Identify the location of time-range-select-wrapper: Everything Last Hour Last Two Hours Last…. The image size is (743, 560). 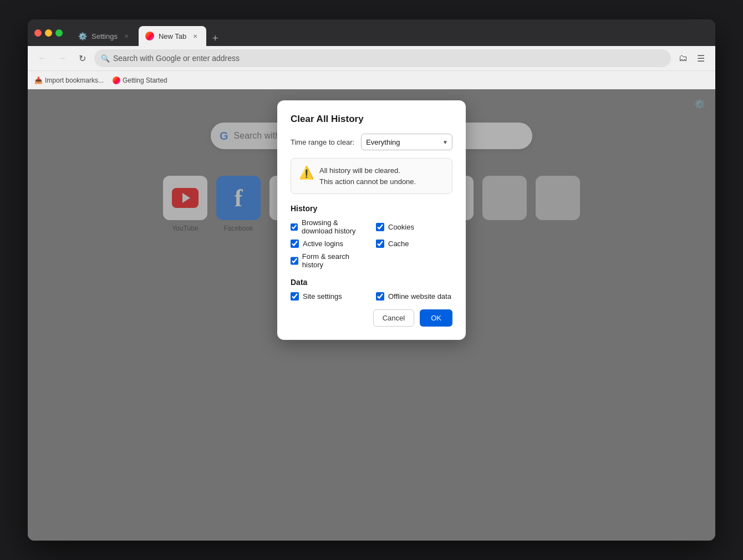
(407, 142).